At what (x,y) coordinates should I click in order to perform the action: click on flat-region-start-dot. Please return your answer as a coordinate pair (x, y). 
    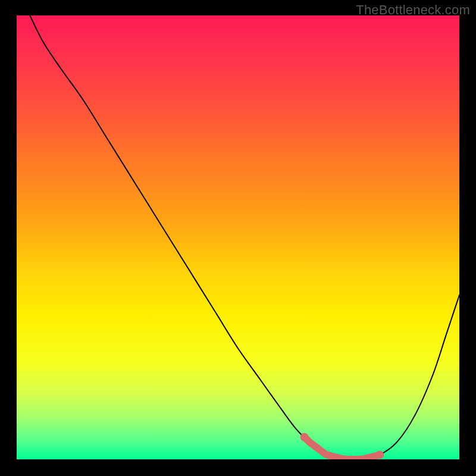
    Looking at the image, I should click on (305, 437).